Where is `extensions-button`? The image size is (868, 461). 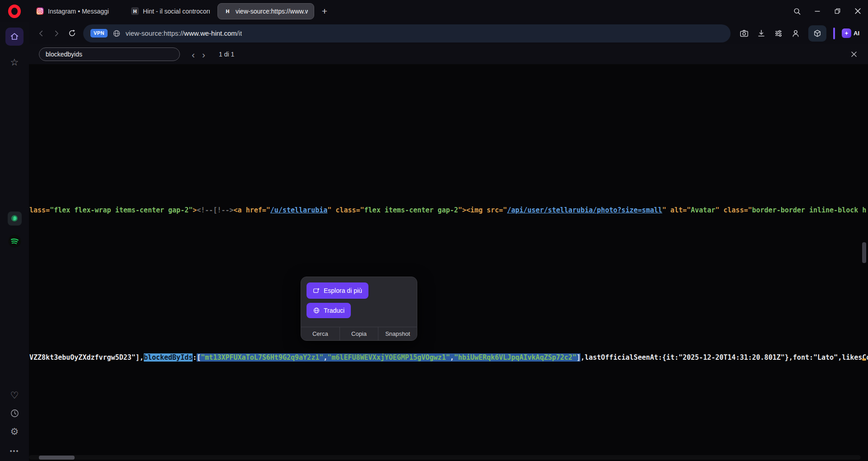
extensions-button is located at coordinates (817, 33).